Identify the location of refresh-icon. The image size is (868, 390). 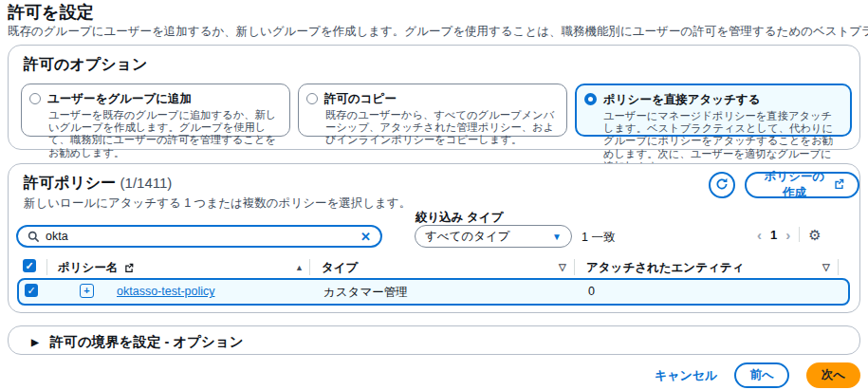
(722, 186).